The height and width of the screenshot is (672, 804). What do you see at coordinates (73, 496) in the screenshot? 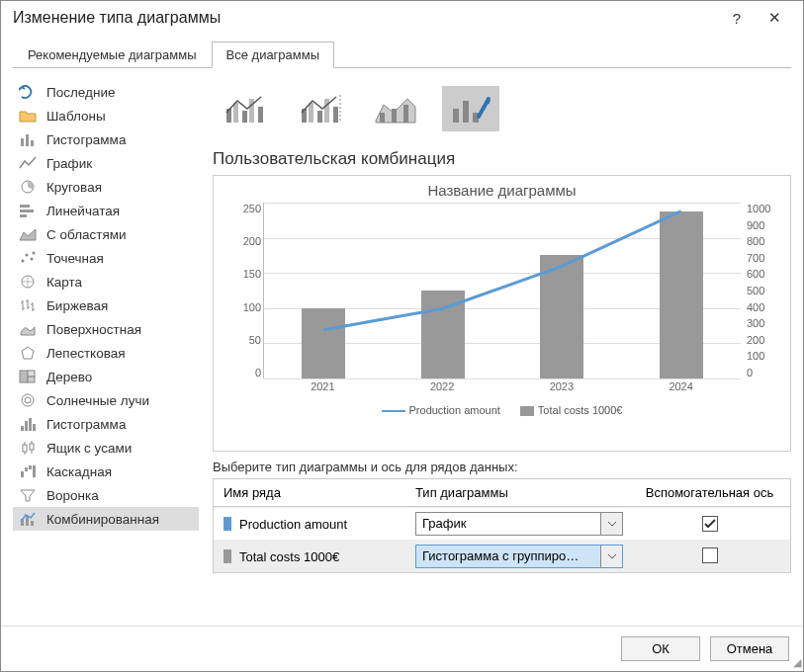
I see `sidebar-item-label: Воронка` at bounding box center [73, 496].